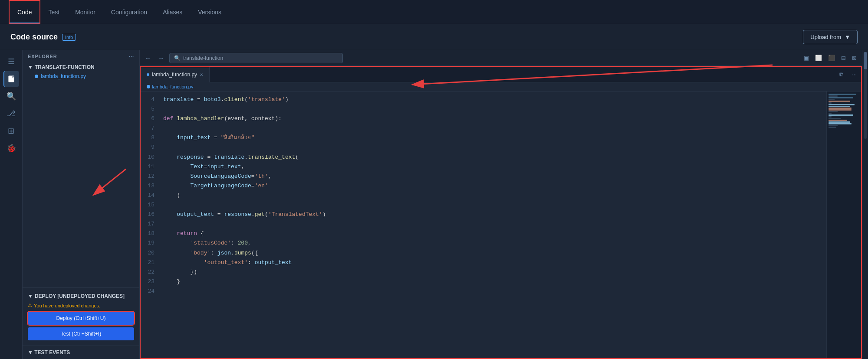  What do you see at coordinates (161, 58) in the screenshot?
I see `forward-button: →` at bounding box center [161, 58].